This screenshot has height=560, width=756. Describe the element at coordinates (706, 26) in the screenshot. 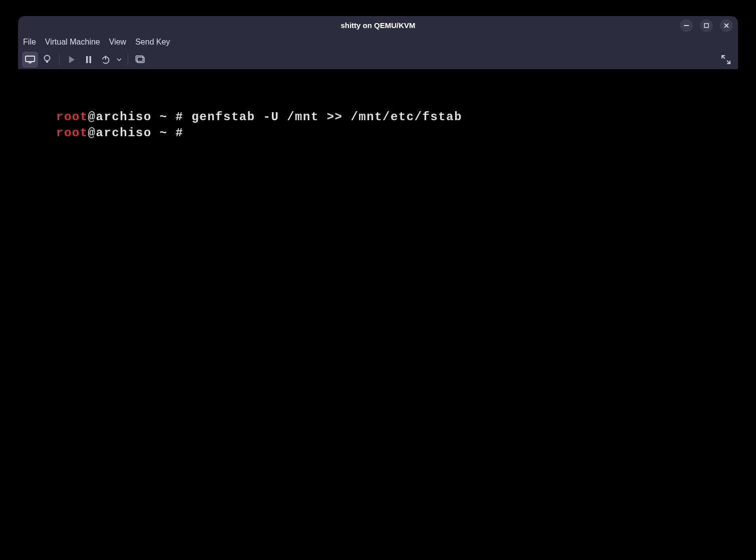

I see `maximize-icon` at that location.